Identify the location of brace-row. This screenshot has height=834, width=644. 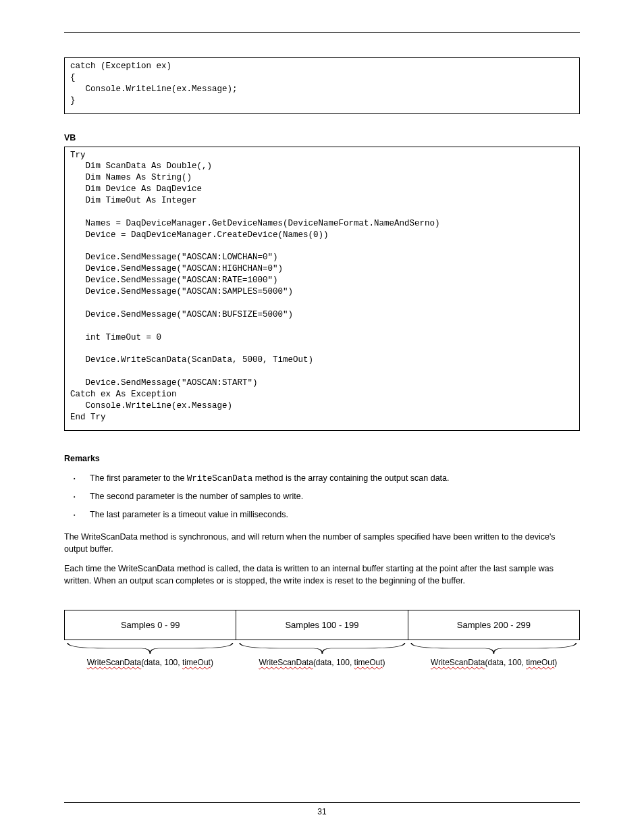
(322, 649).